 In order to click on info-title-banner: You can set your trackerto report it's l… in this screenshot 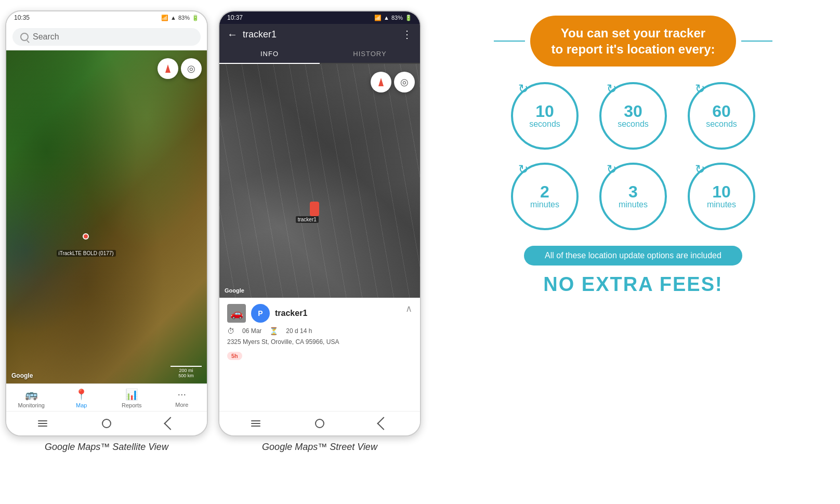, I will do `click(633, 41)`.